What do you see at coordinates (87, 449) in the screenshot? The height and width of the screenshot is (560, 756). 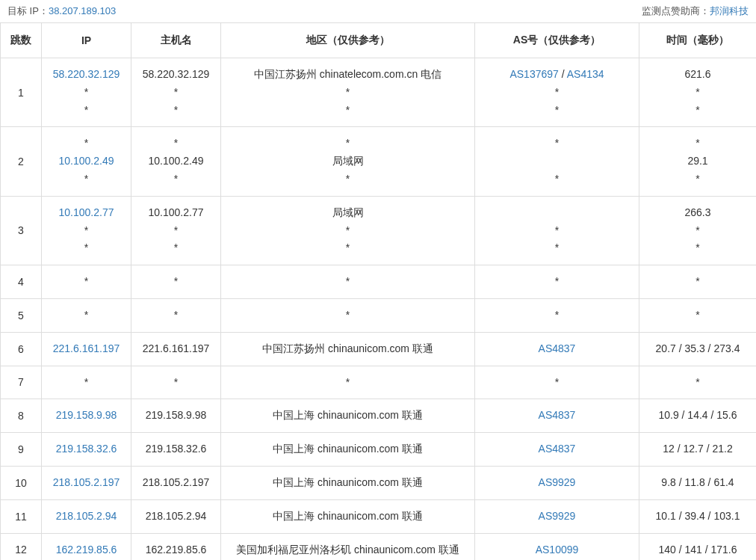 I see `ip-link: 219.158.32.6` at bounding box center [87, 449].